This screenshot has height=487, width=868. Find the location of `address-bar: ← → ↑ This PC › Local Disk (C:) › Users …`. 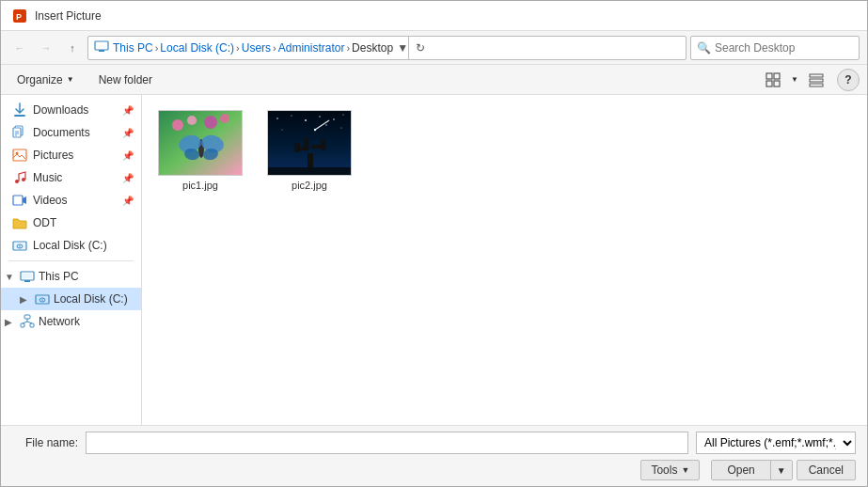

address-bar: ← → ↑ This PC › Local Disk (C:) › Users … is located at coordinates (434, 48).